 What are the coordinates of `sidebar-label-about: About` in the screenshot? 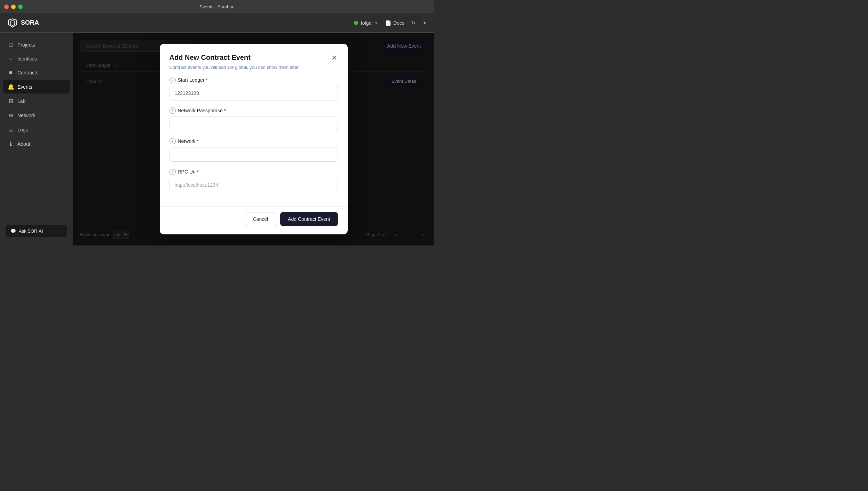 It's located at (24, 144).